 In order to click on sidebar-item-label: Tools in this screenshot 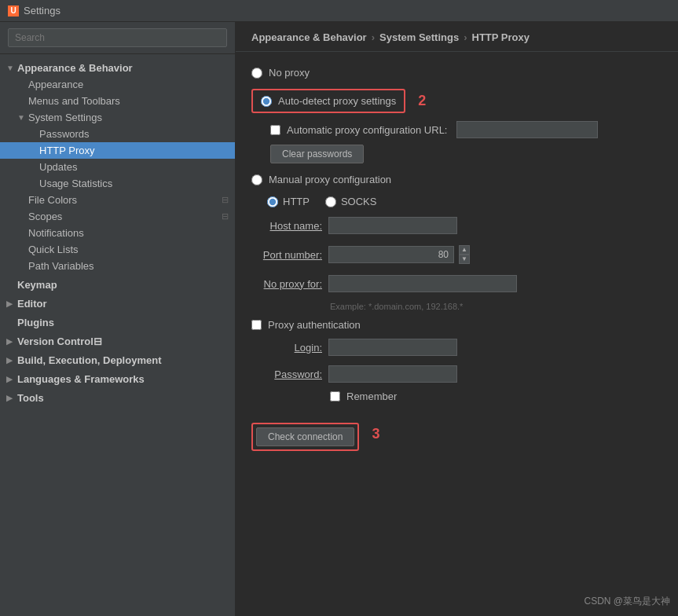, I will do `click(31, 398)`.